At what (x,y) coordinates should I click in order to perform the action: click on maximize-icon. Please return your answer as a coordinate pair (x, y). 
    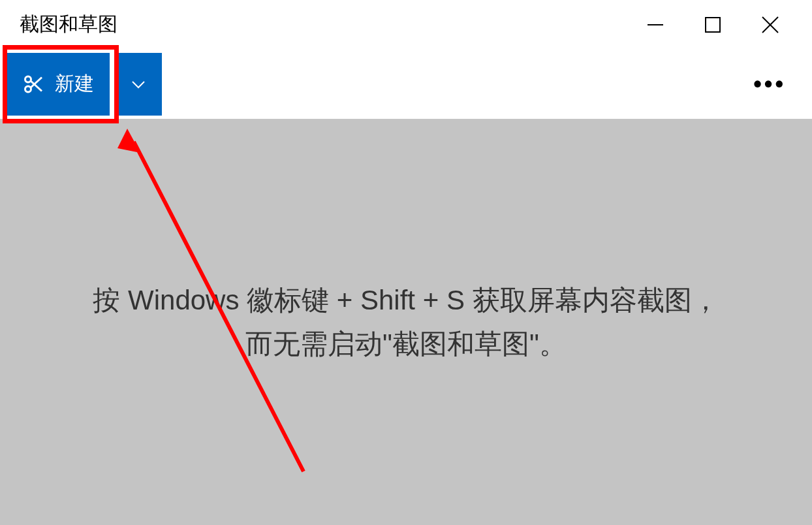
    Looking at the image, I should click on (713, 25).